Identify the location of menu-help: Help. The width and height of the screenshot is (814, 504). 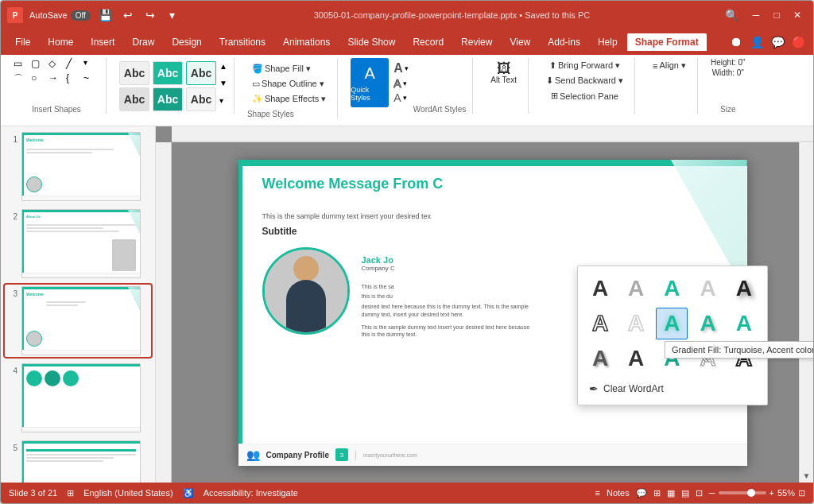
(607, 42).